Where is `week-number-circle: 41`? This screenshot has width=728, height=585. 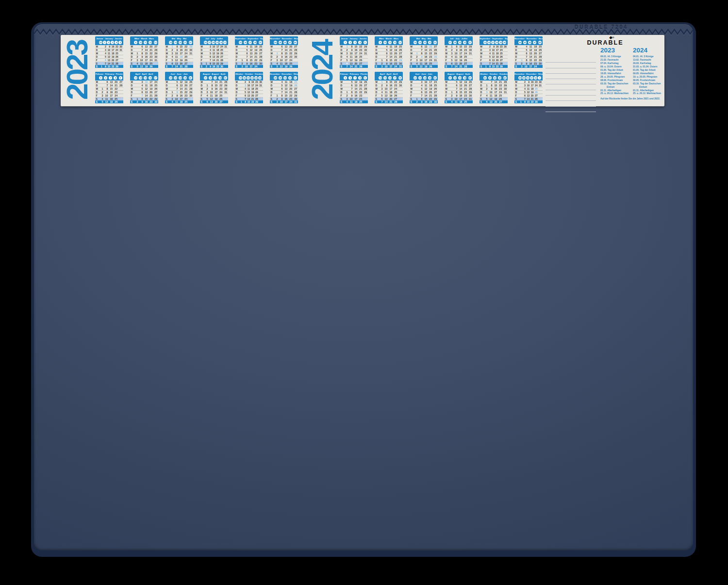
week-number-circle: 41 is located at coordinates (490, 78).